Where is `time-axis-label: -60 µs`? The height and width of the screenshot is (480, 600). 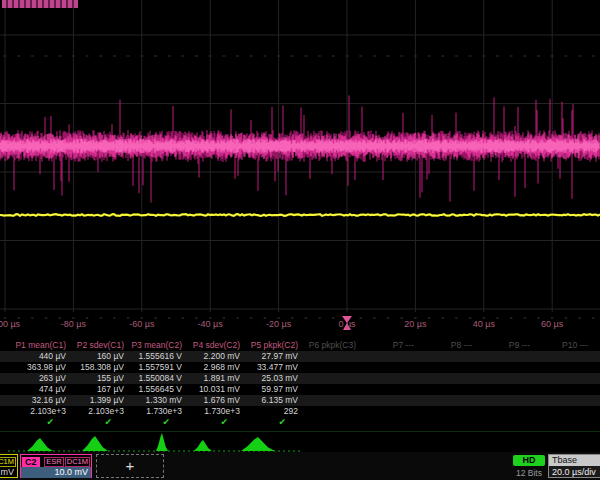
time-axis-label: -60 µs is located at coordinates (142, 324).